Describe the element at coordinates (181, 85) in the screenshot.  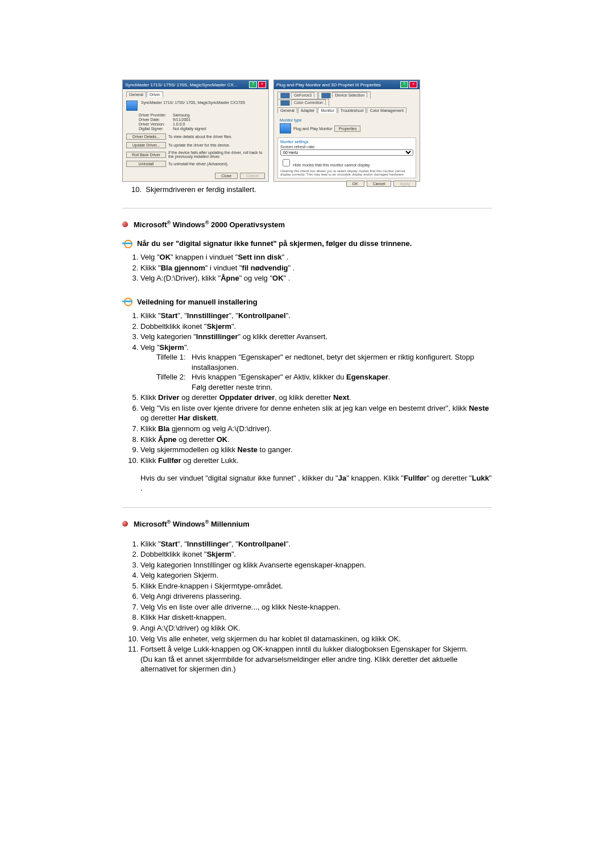
I see `dialog1-title: SyncMaster 171S/ 175S/ 170S, MagicSyncMa…` at that location.